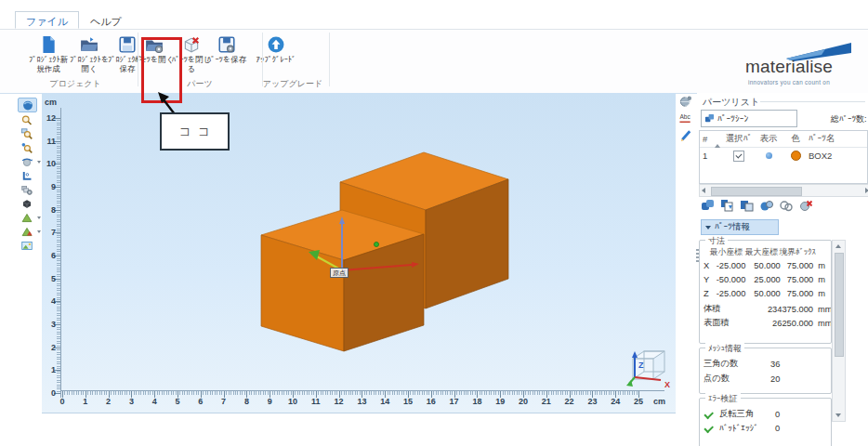  What do you see at coordinates (61, 401) in the screenshot?
I see `h-ruler-number: 0` at bounding box center [61, 401].